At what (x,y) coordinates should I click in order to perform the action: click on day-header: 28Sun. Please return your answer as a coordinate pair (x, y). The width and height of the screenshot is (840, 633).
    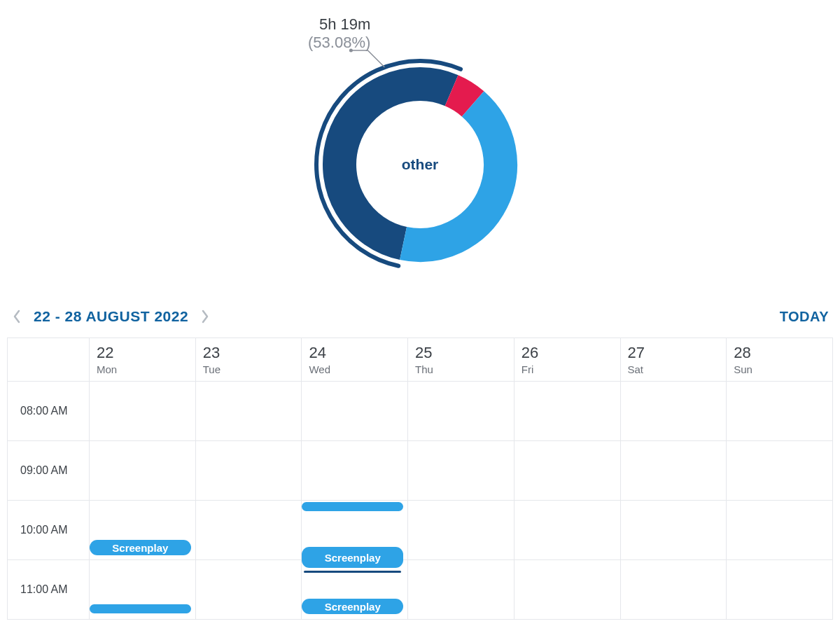
    Looking at the image, I should click on (780, 360).